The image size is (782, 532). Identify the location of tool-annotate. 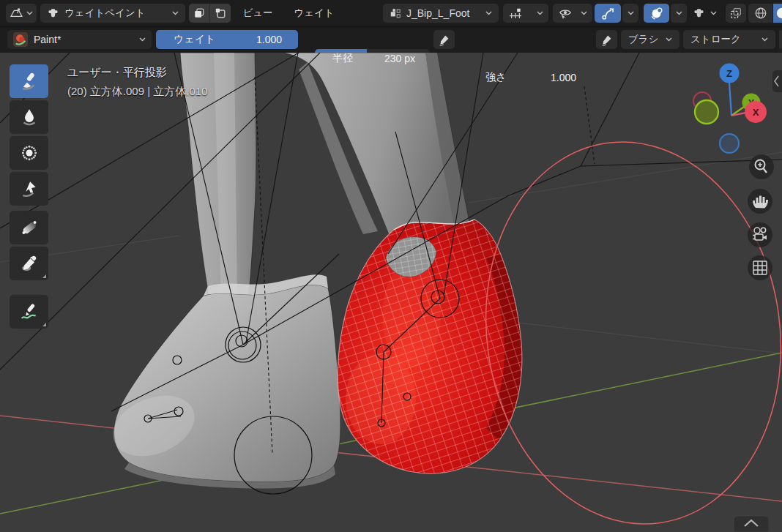
(29, 312).